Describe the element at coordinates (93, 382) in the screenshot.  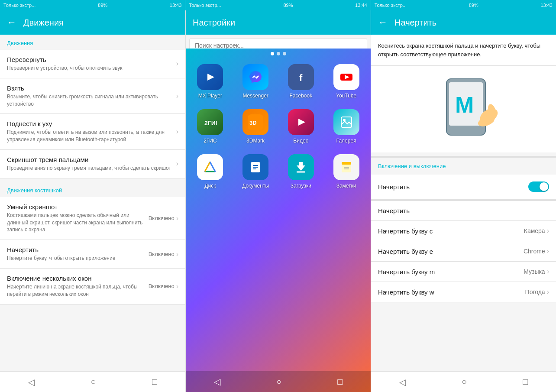
I see `panel1-nav: ◁ ○ □` at that location.